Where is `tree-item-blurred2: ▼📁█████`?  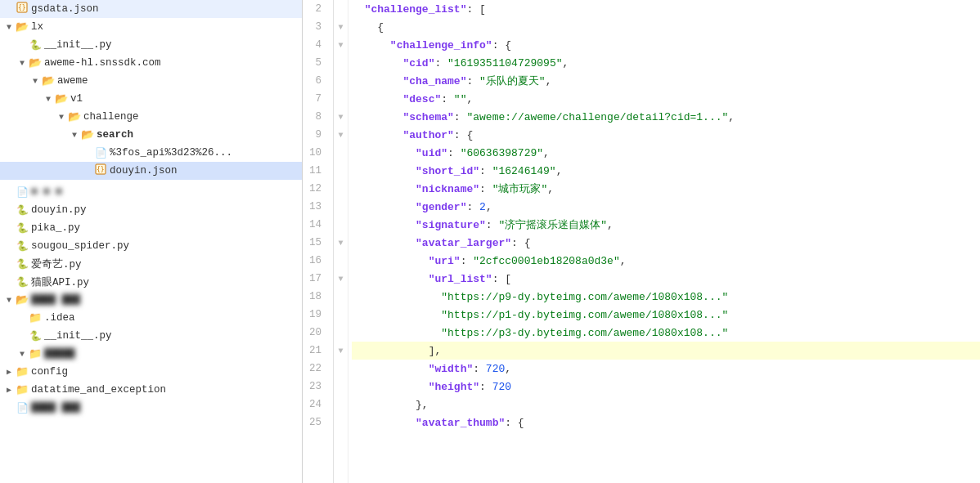 tree-item-blurred2: ▼📁█████ is located at coordinates (151, 354).